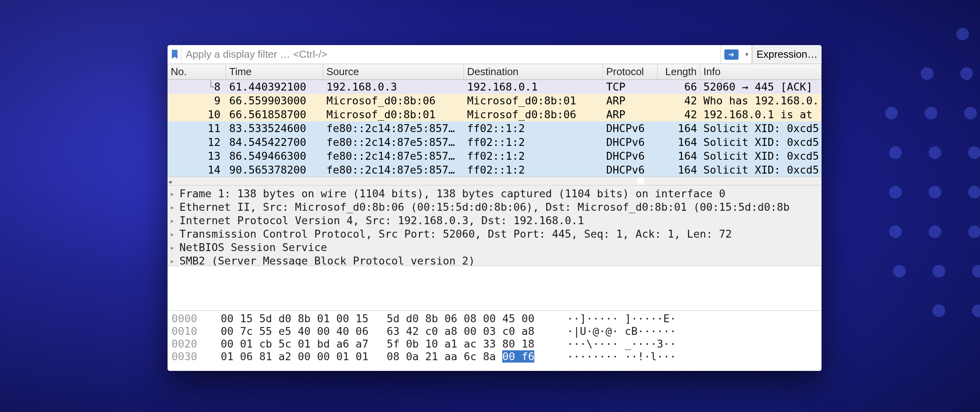 This screenshot has width=980, height=412. Describe the element at coordinates (495, 100) in the screenshot. I see `packet-row: 966.559903000Microsof_d0:8b:06Microsof_d…` at that location.